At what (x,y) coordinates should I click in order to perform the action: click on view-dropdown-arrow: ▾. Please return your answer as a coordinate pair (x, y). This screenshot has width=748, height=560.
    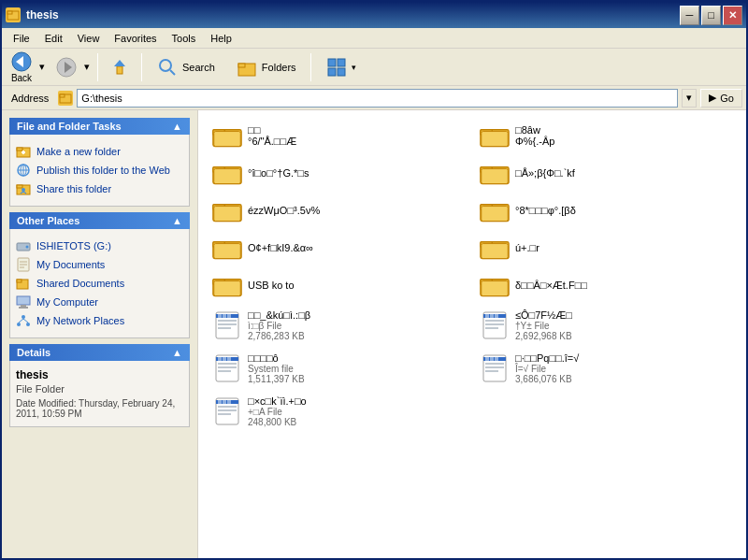
    Looking at the image, I should click on (353, 67).